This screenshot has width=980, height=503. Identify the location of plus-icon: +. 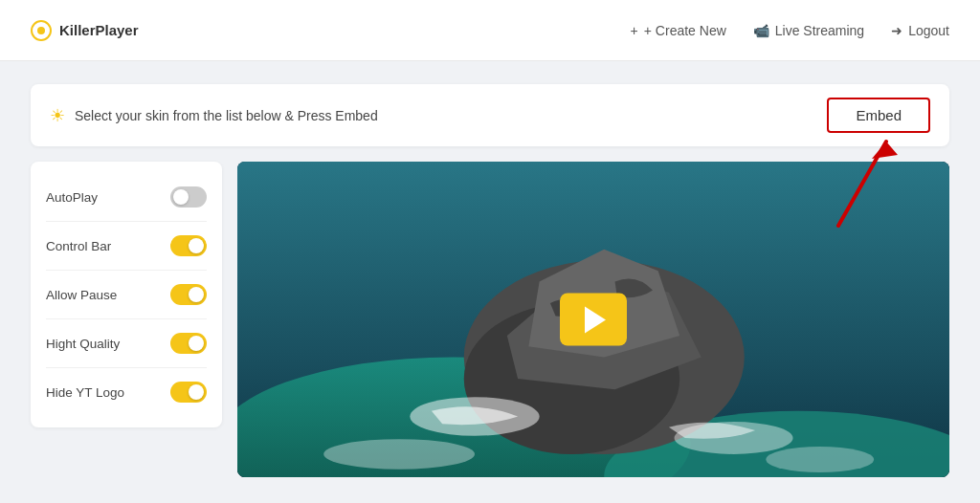
(635, 31).